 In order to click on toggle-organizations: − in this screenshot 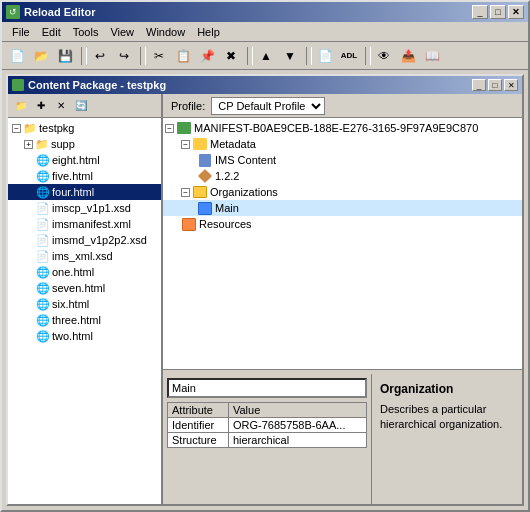, I will do `click(186, 192)`.